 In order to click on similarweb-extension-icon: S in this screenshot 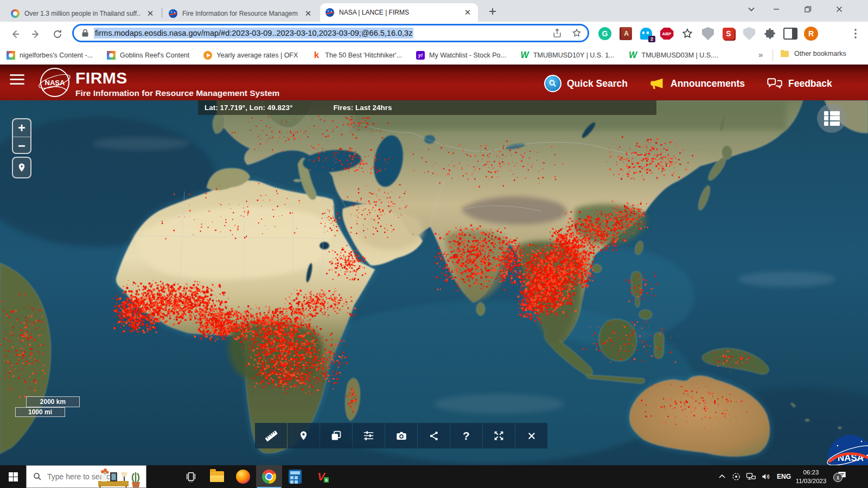, I will do `click(729, 34)`.